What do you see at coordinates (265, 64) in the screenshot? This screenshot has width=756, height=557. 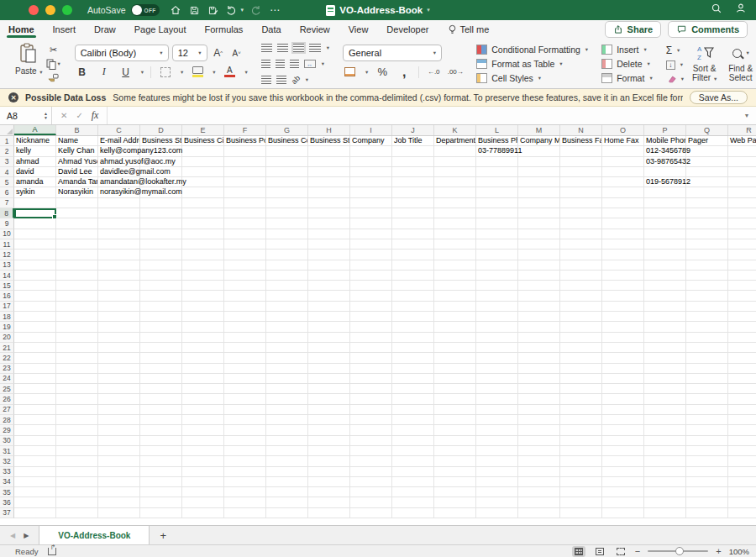 I see `align-left-icon` at bounding box center [265, 64].